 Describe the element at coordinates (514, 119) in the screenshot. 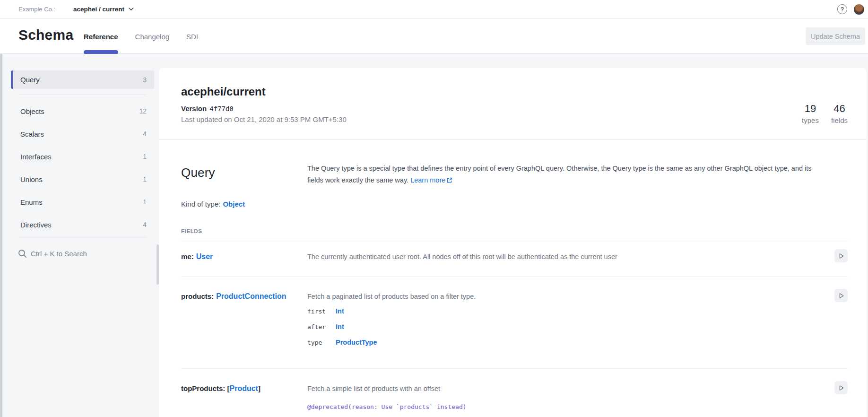

I see `last-updated: Last updated on Oct 21, 2020 at 9:53 PM …` at that location.